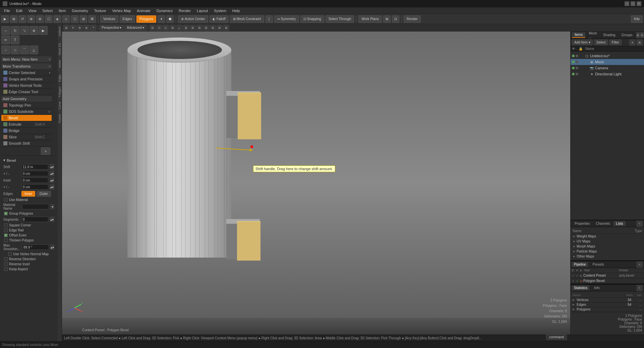  Describe the element at coordinates (627, 35) in the screenshot. I see `rp-tab-groups: Groups` at that location.